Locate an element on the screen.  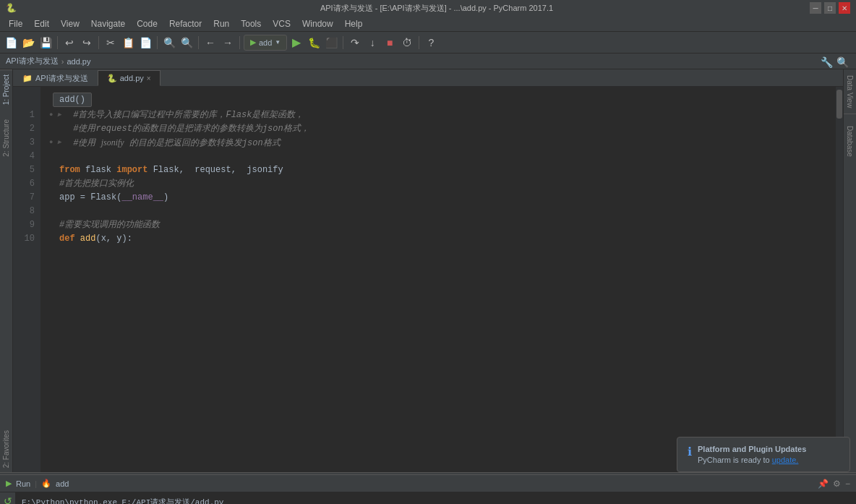
help-button: ? is located at coordinates (431, 43).